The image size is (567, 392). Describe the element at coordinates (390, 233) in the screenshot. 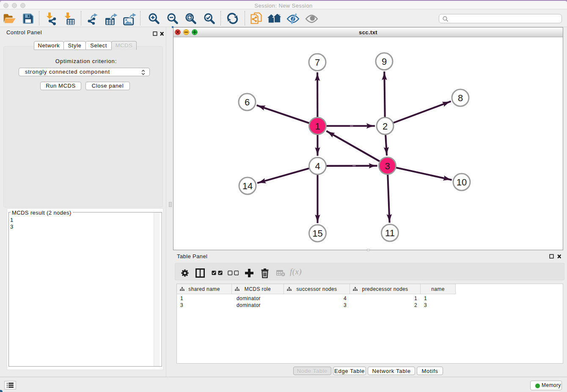

I see `svg-text: 11` at that location.